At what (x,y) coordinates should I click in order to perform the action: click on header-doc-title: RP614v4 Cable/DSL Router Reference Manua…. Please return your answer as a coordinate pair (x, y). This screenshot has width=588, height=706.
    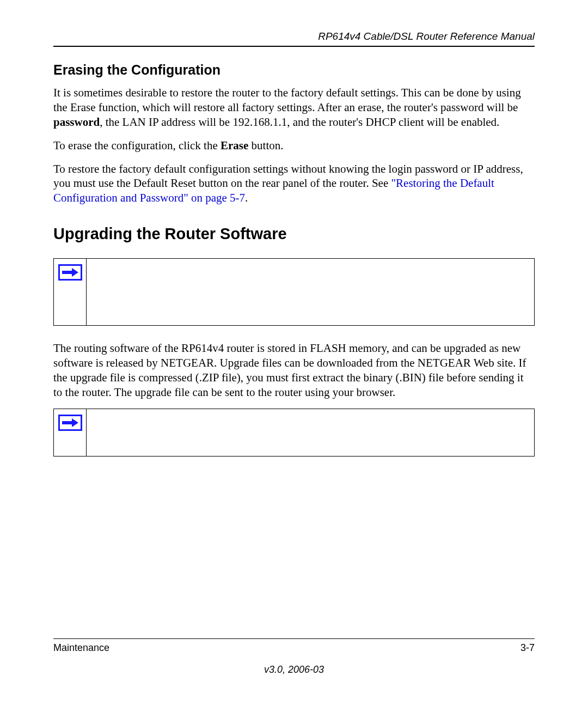
    Looking at the image, I should click on (294, 38).